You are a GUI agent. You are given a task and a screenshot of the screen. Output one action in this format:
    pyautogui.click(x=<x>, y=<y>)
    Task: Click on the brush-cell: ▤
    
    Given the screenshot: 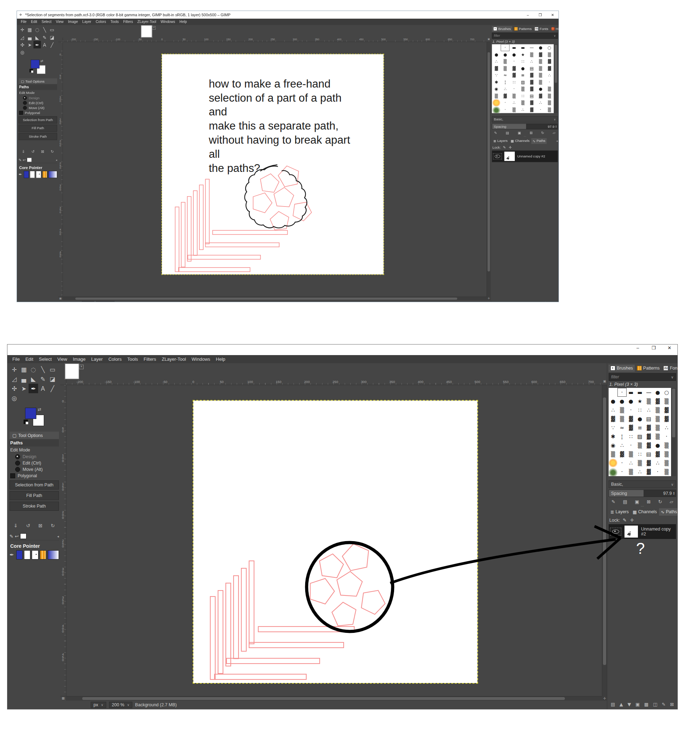 What is the action you would take?
    pyautogui.click(x=532, y=69)
    